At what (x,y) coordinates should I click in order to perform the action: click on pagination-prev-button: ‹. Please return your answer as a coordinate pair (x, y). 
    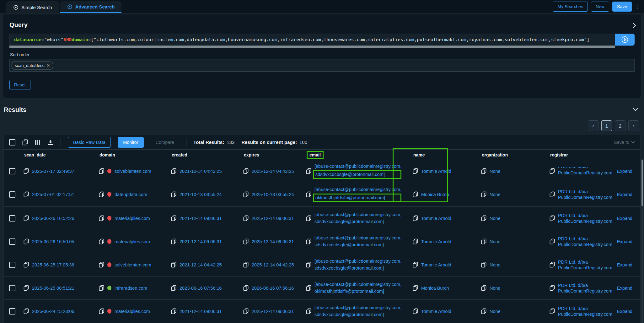
    Looking at the image, I should click on (593, 126).